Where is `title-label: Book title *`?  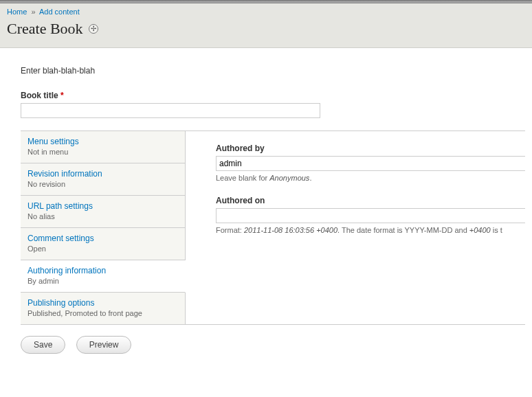 title-label: Book title * is located at coordinates (273, 95).